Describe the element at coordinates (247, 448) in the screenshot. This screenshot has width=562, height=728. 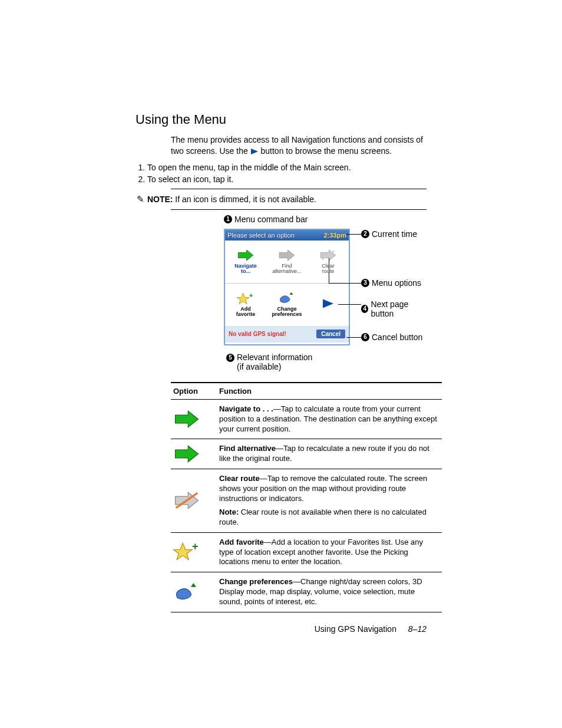
I see `row-bold: Find alternative` at that location.